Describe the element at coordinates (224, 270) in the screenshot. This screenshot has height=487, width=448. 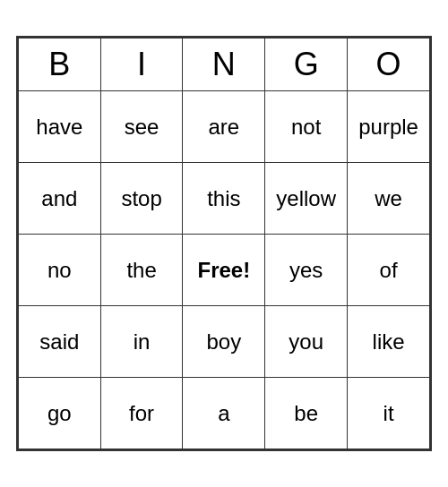
I see `table-cell: Free!` at that location.